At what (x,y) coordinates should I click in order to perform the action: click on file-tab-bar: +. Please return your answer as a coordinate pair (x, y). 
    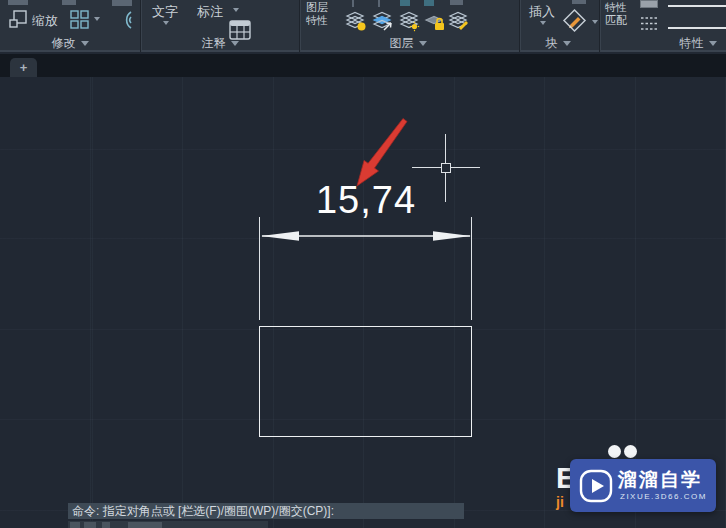
    Looking at the image, I should click on (363, 66).